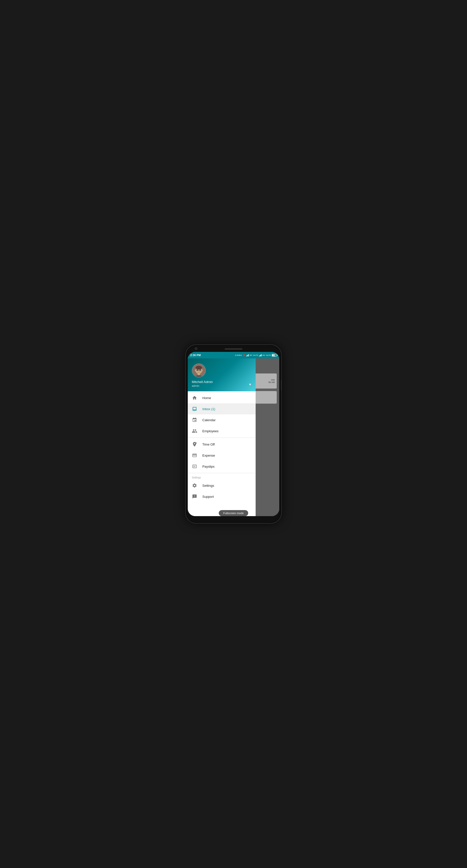  I want to click on sidebar-item-payslips: Payslips, so click(222, 466).